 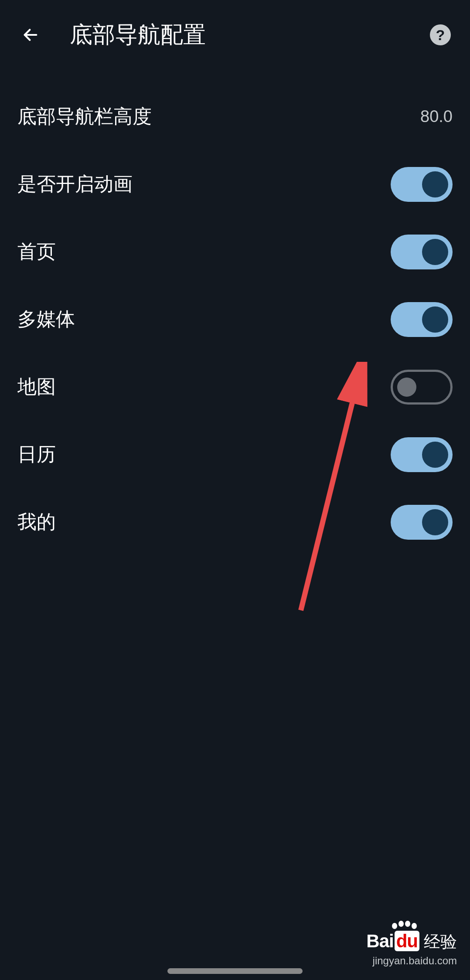 I want to click on setting-value: 80.0, so click(x=436, y=117).